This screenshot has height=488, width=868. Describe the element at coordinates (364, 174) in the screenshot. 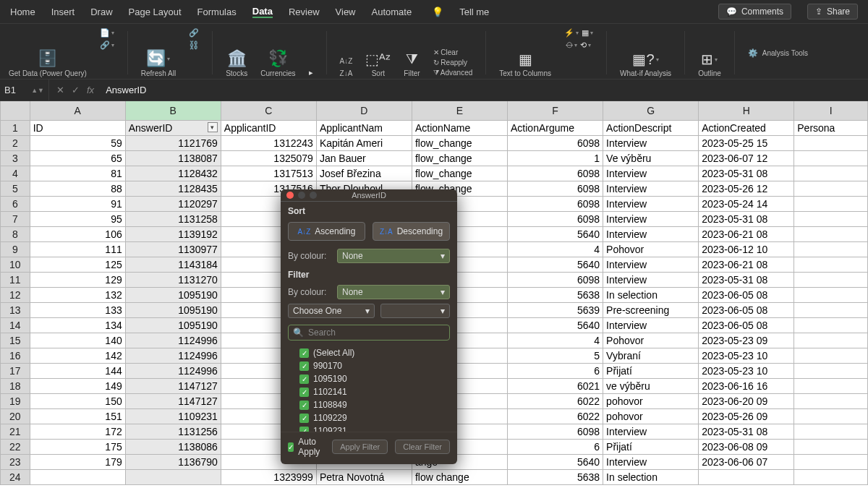

I see `cell: Josef Březina` at that location.